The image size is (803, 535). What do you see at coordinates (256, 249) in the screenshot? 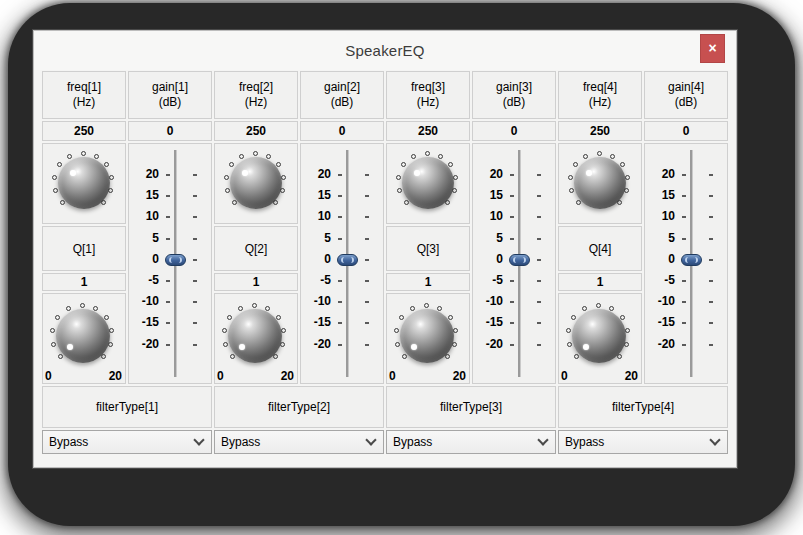
I see `q-label: Q[2]` at bounding box center [256, 249].